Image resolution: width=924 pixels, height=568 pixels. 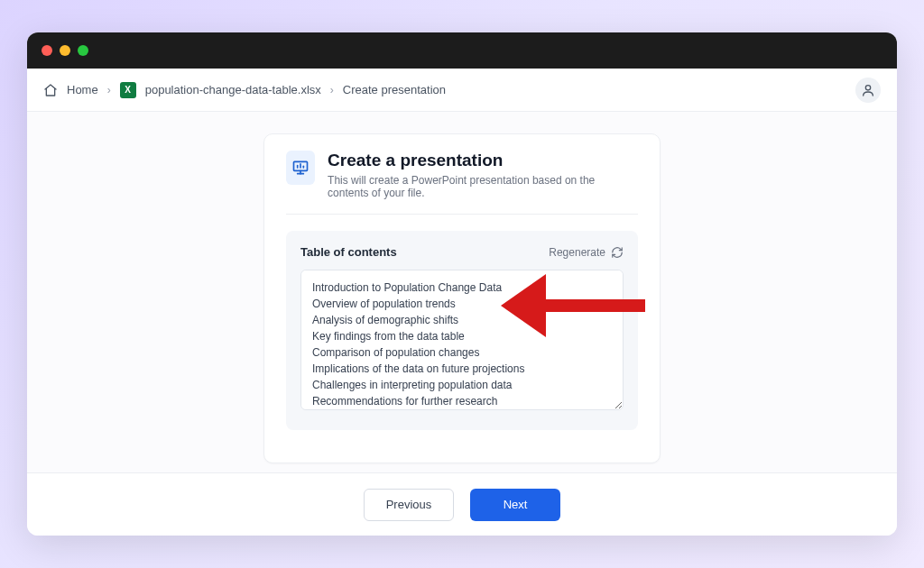 I want to click on divider, so click(x=462, y=215).